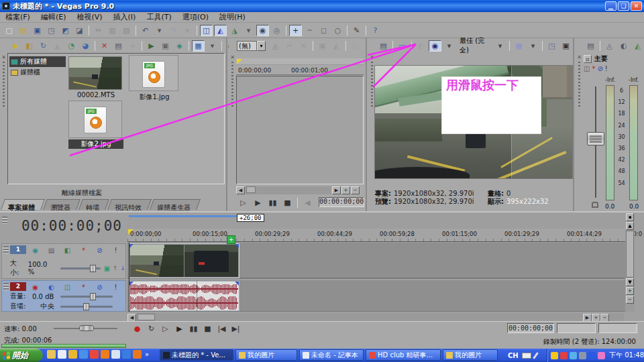  Describe the element at coordinates (58, 46) in the screenshot. I see `extract-audio-icon: ◭` at that location.